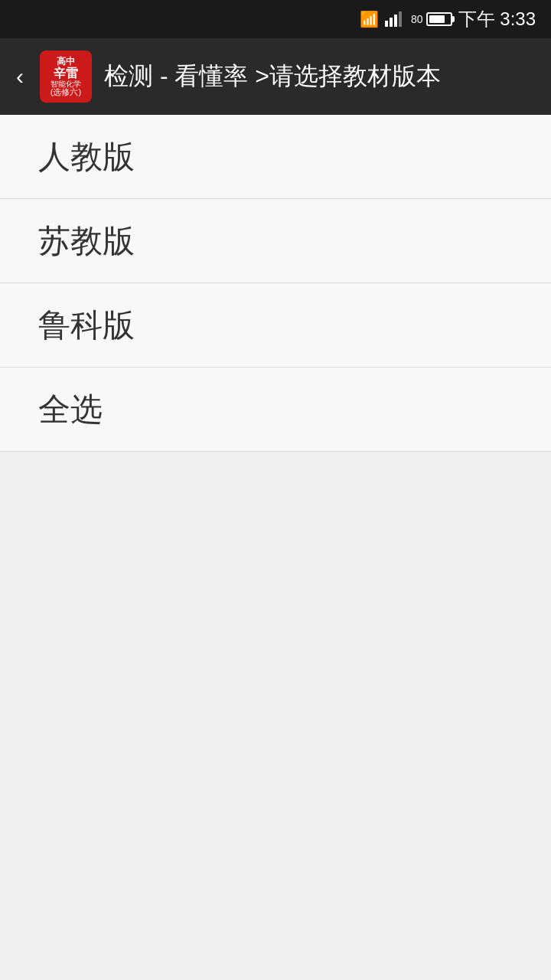 The image size is (551, 980). Describe the element at coordinates (86, 157) in the screenshot. I see `list-item-label: 人教版` at that location.